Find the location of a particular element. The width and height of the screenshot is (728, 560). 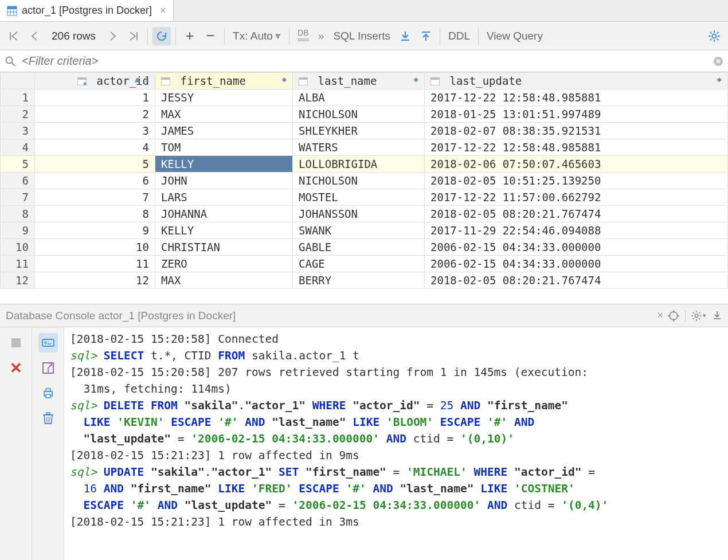

settings-button is located at coordinates (714, 36).